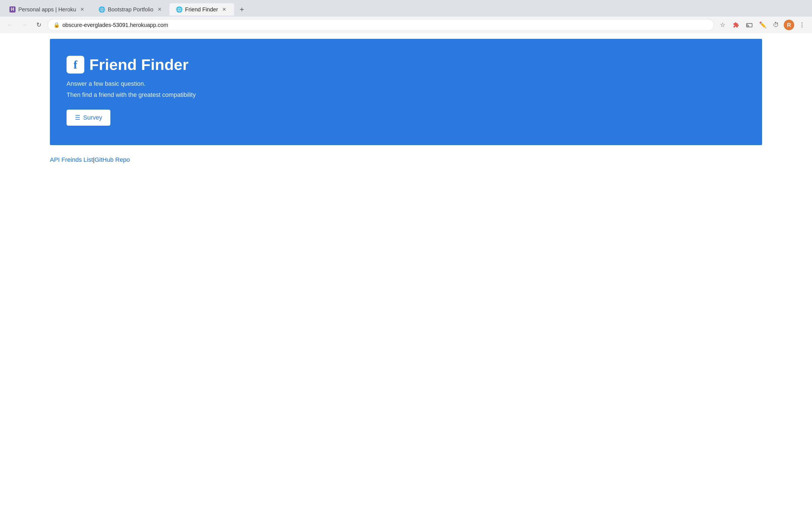  I want to click on timer-icon: ⏱, so click(776, 25).